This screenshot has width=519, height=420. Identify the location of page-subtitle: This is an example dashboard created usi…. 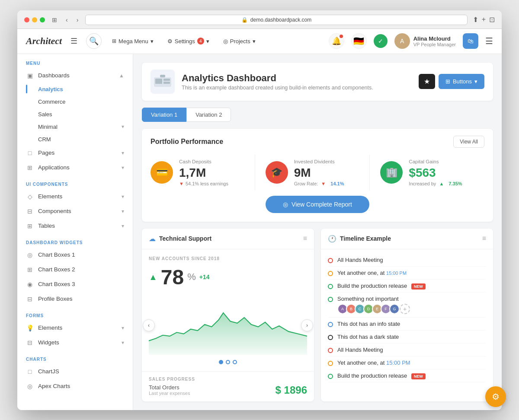
(297, 88).